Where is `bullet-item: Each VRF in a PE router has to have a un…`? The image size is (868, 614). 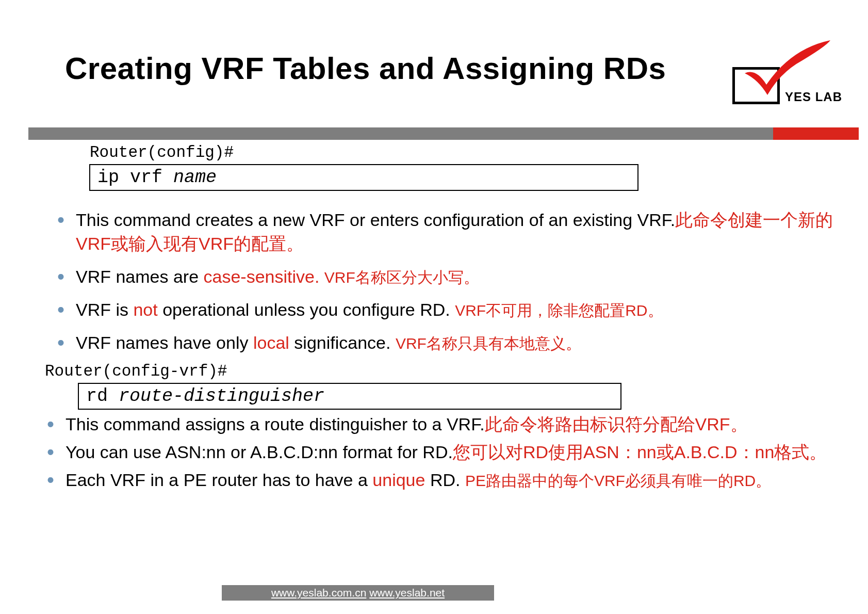
bullet-item: Each VRF in a PE router has to have a un… is located at coordinates (446, 480).